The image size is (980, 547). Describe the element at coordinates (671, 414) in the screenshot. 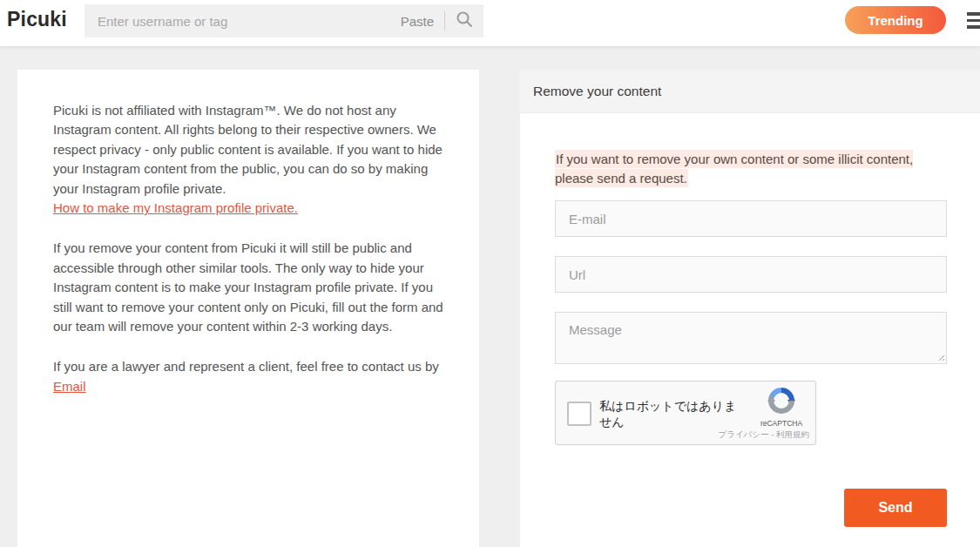

I see `recaptcha-label: 私はロボットではありません` at that location.